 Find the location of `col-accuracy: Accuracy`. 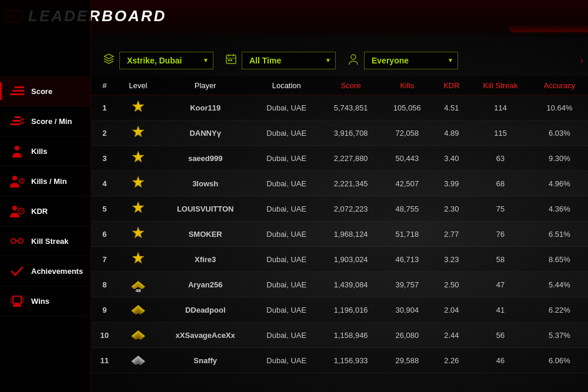

col-accuracy: Accuracy is located at coordinates (560, 86).